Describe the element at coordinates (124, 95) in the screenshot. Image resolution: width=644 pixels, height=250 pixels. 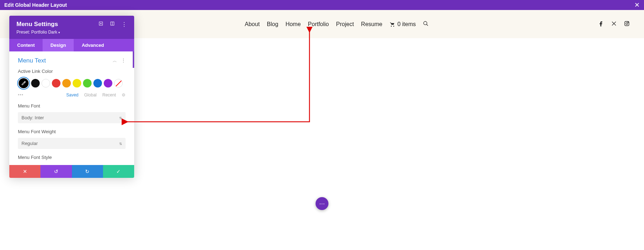
I see `gear-icon: ⚙` at that location.